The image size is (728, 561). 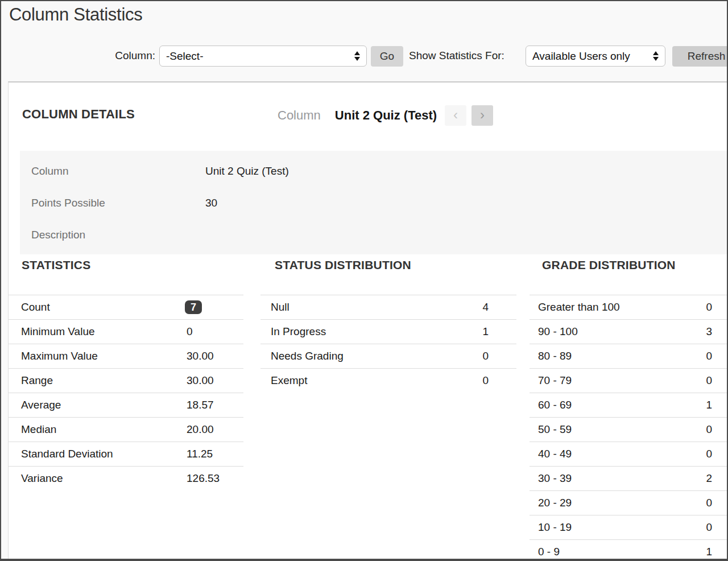 What do you see at coordinates (456, 115) in the screenshot?
I see `chevron-left-icon: ‹` at bounding box center [456, 115].